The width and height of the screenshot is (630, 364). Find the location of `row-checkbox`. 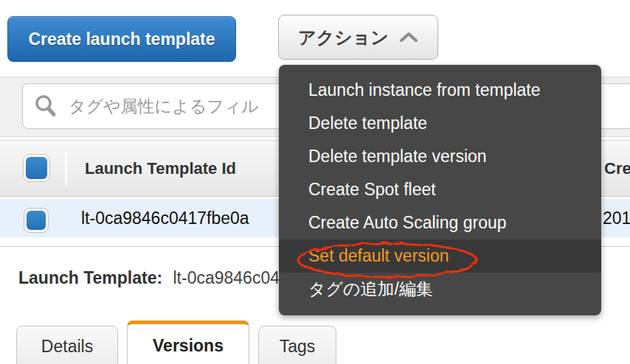

row-checkbox is located at coordinates (36, 220).